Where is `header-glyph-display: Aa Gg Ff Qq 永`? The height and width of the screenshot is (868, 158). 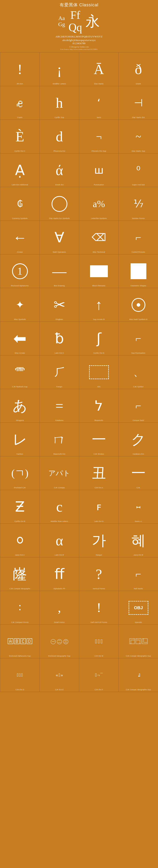
header-glyph-display: Aa Gg Ff Qq 永 is located at coordinates (79, 22).